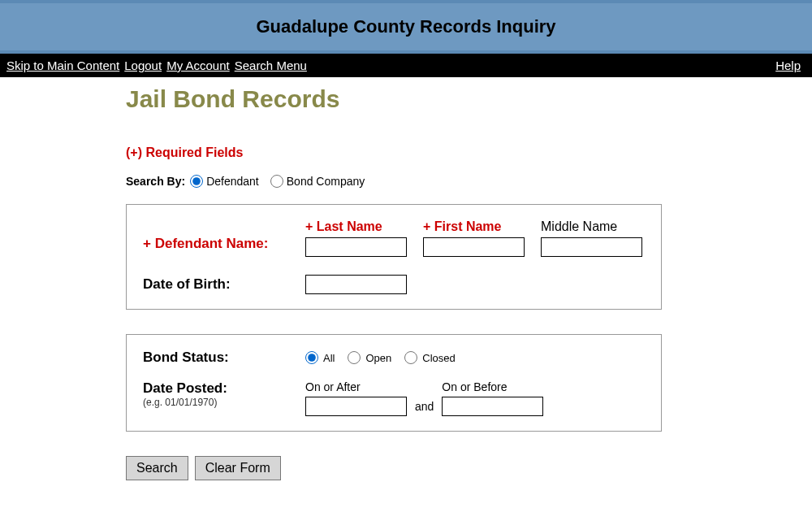  Describe the element at coordinates (394, 358) in the screenshot. I see `bond-status-row: Bond Status: All Open Closed` at that location.